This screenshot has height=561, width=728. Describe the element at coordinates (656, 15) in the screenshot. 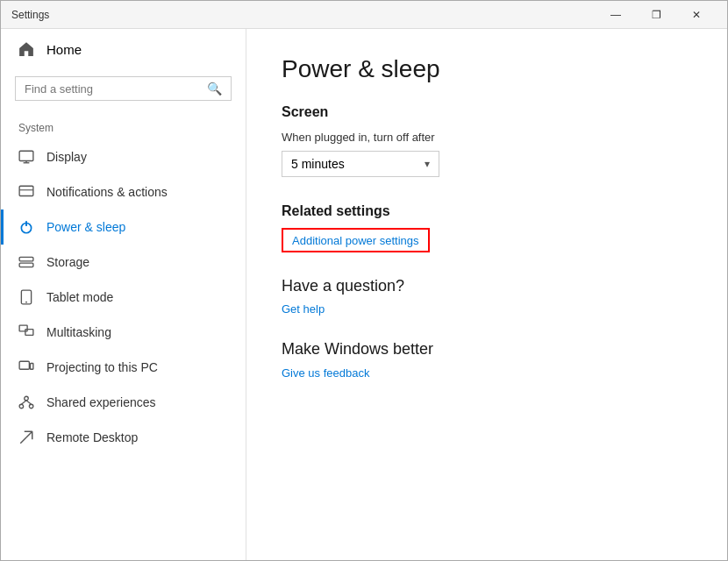

I see `maximize-button: ❐` at that location.